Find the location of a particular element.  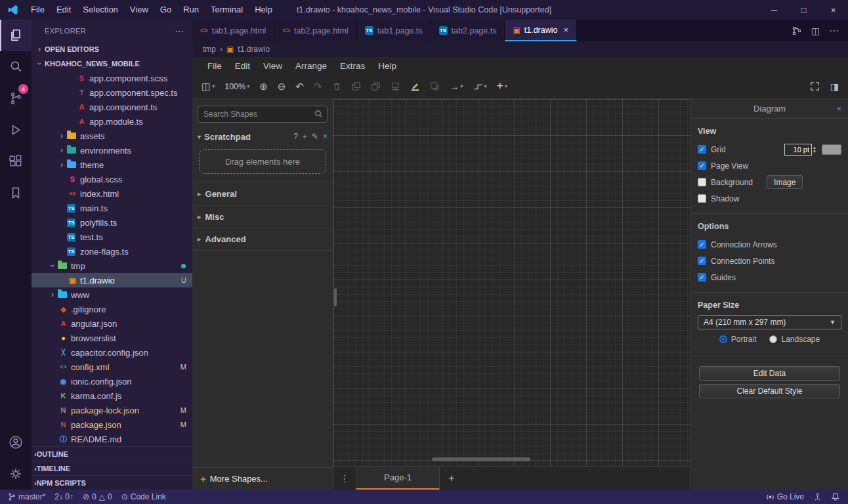

shape-search-input is located at coordinates (263, 114).